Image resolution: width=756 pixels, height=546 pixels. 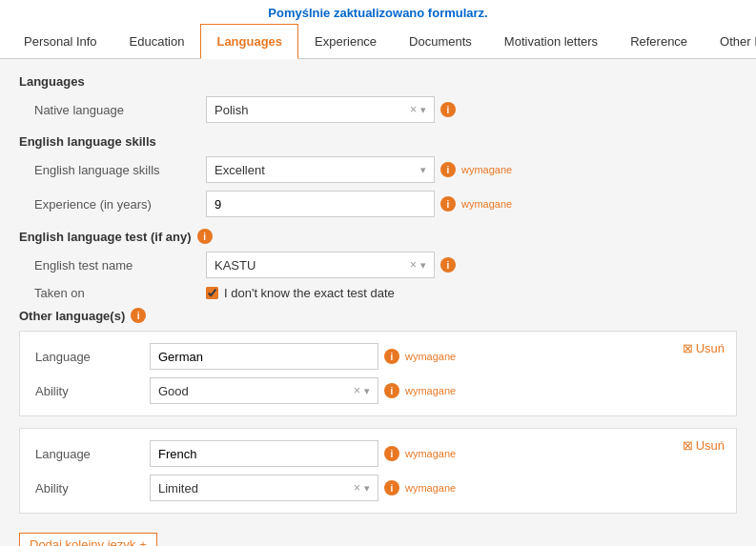 I want to click on english-skills-select: Excellent ▾, so click(x=320, y=170).